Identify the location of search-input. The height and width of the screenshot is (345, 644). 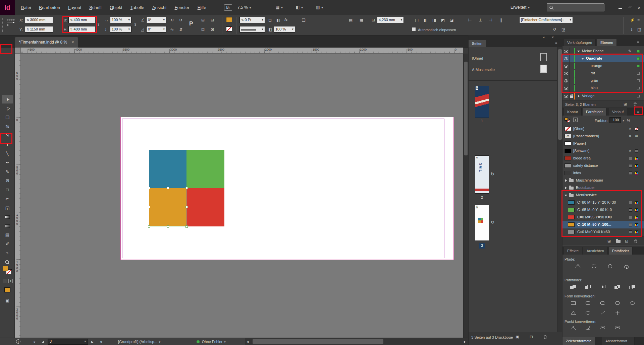
(579, 7).